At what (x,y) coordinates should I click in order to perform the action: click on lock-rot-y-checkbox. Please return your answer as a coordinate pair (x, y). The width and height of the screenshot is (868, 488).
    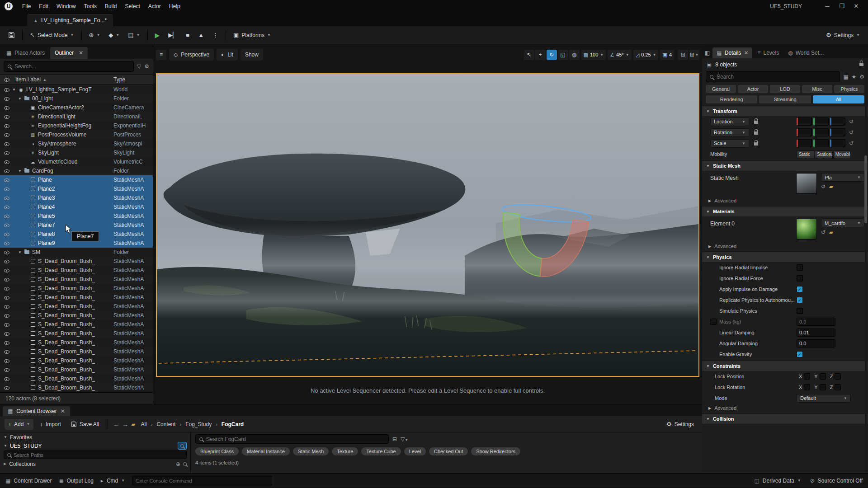
    Looking at the image, I should click on (823, 387).